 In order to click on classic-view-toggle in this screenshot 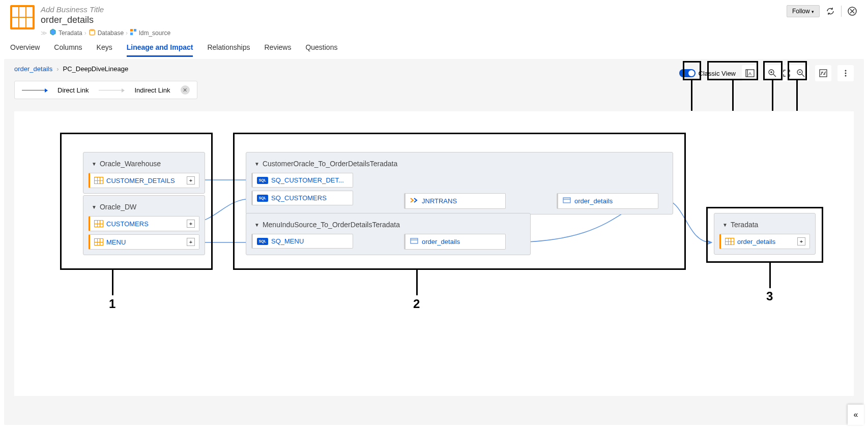, I will do `click(687, 73)`.